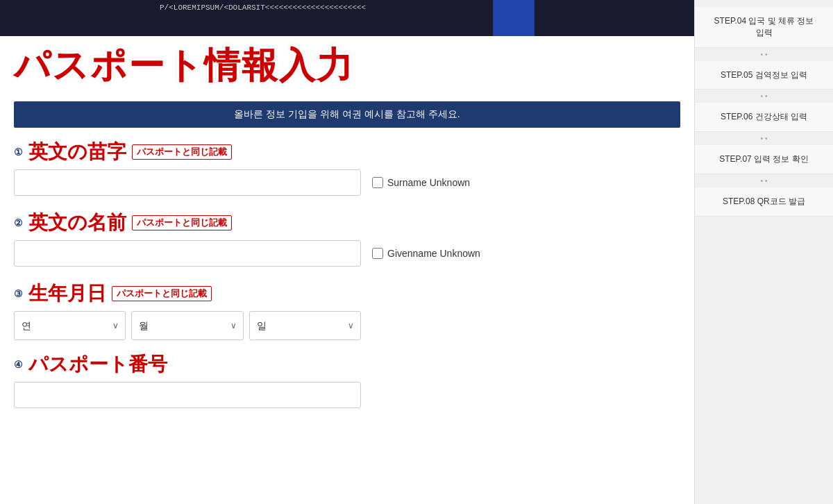 The image size is (833, 504). What do you see at coordinates (764, 202) in the screenshot?
I see `sidebar-step-08: STEP.08 QR코드 발급` at bounding box center [764, 202].